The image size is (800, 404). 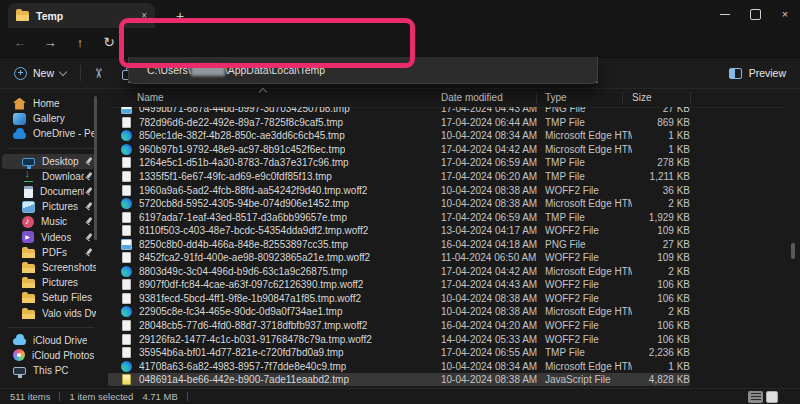 What do you see at coordinates (20, 42) in the screenshot?
I see `back-icon: ←` at bounding box center [20, 42].